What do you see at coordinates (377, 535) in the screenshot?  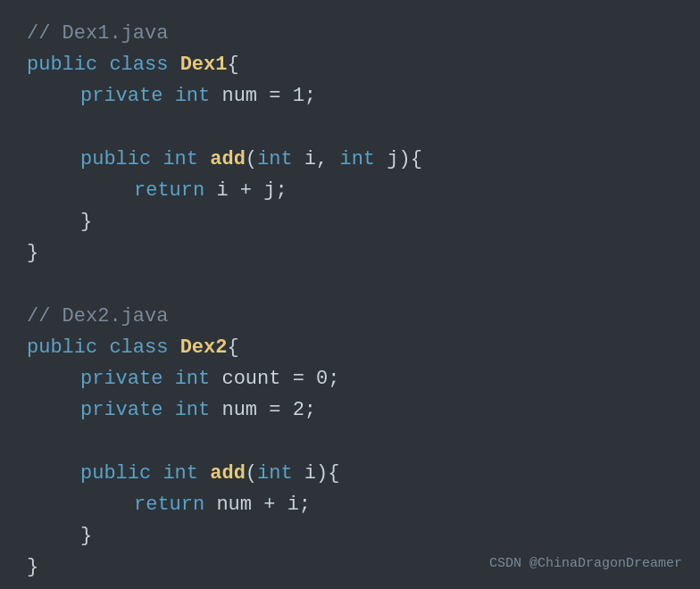 I see `method-close-dex2: }` at bounding box center [377, 535].